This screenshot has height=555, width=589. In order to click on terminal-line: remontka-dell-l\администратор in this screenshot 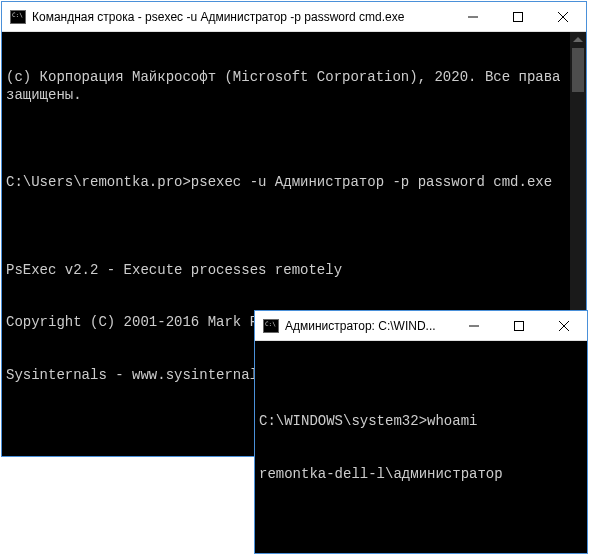, I will do `click(421, 475)`.